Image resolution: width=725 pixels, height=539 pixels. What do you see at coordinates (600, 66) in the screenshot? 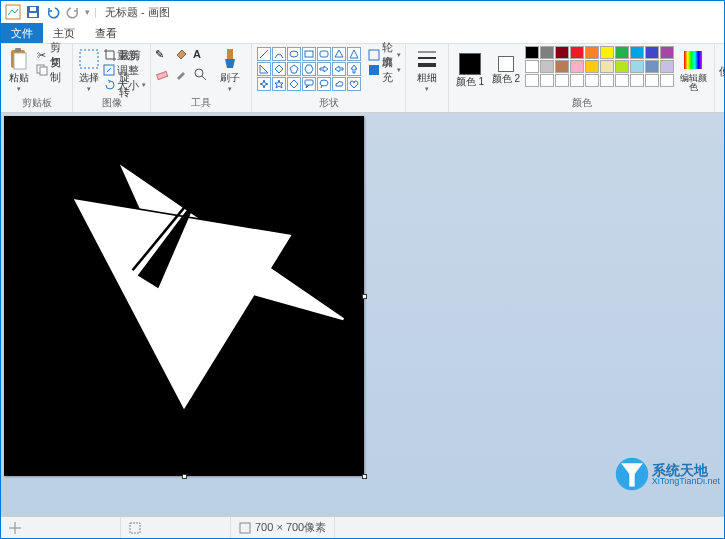
I see `color-palette` at bounding box center [600, 66].